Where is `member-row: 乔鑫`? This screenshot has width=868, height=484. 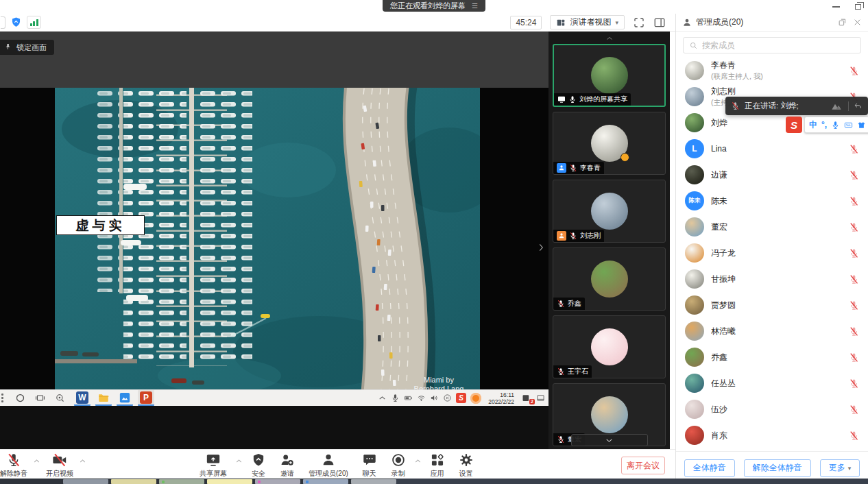
member-row: 乔鑫 is located at coordinates (772, 357).